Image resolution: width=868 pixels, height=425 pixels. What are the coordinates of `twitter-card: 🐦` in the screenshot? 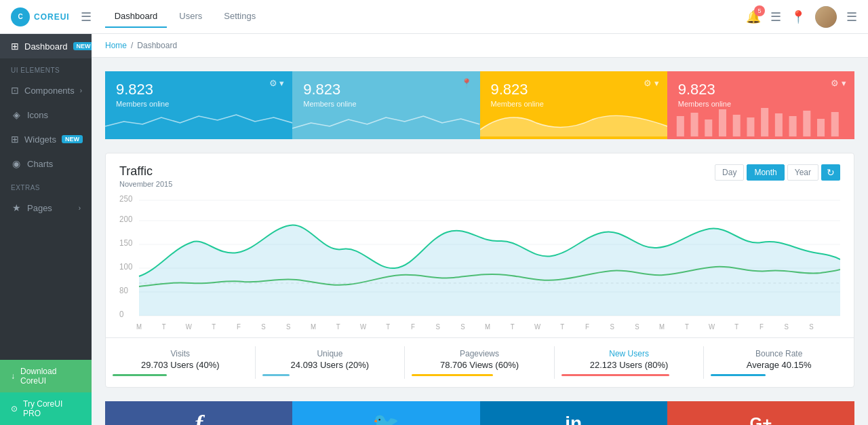 It's located at (386, 413).